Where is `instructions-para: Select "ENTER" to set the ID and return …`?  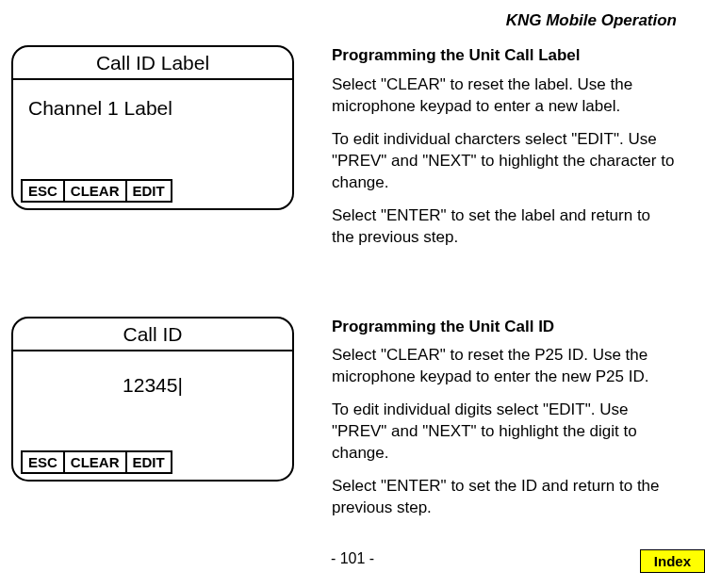
instructions-para: Select "ENTER" to set the ID and return … is located at coordinates (503, 498).